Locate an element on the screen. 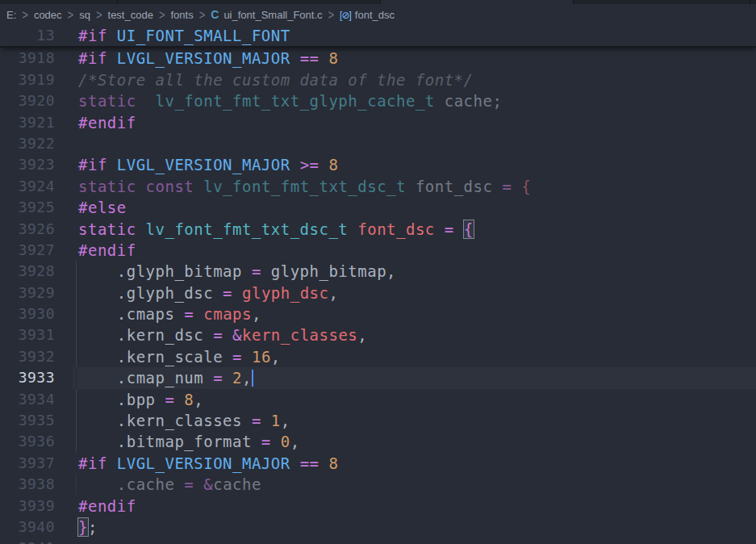  code-token: .kern_dsc is located at coordinates (145, 335).